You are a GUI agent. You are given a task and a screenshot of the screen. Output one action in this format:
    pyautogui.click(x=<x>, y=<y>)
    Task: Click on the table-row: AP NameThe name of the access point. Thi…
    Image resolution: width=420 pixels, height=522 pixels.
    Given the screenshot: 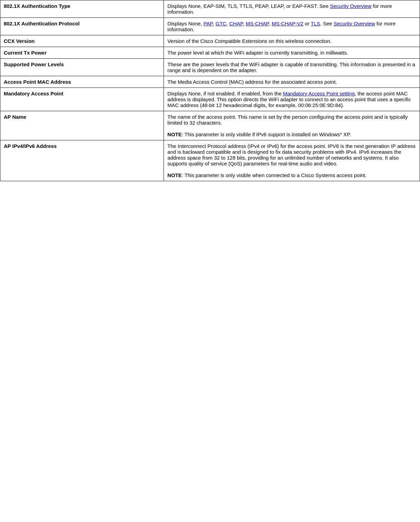 What is the action you would take?
    pyautogui.click(x=210, y=126)
    